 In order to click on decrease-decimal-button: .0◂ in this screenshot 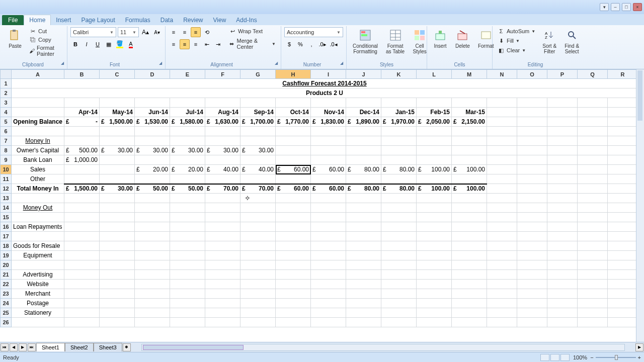, I will do `click(334, 44)`.